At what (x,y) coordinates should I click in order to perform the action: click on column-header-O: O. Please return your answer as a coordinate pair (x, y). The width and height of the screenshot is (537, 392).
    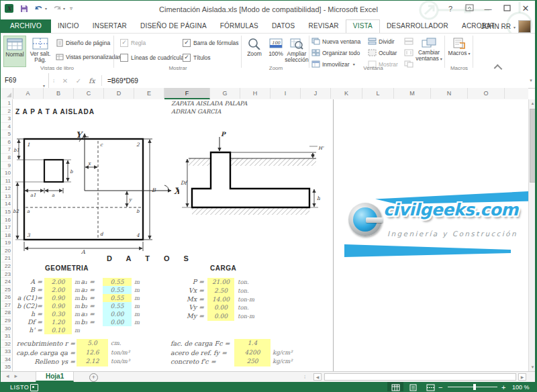
    Looking at the image, I should click on (486, 93).